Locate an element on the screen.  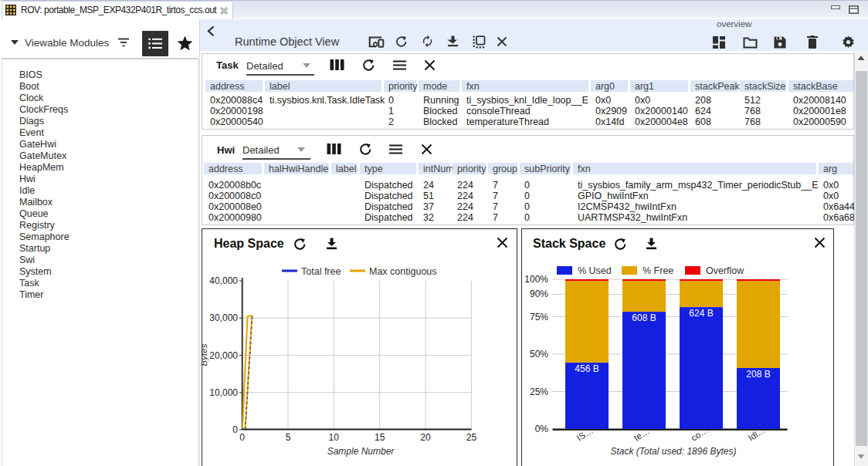
svg-text: 50% is located at coordinates (539, 354).